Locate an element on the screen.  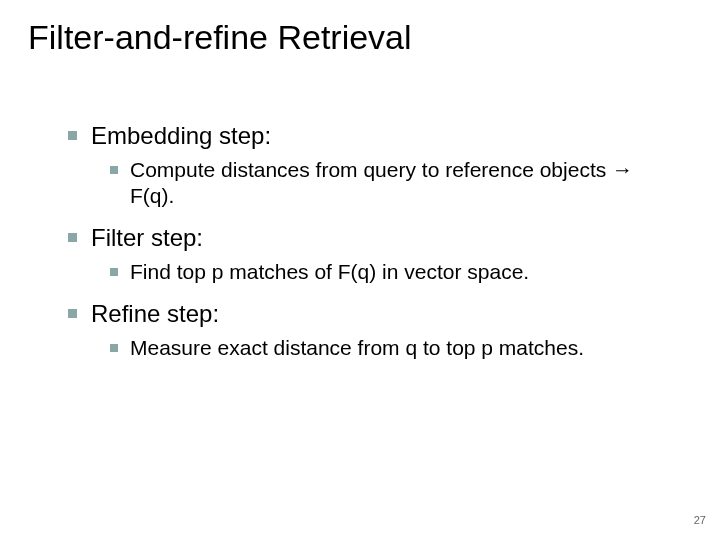
list-subitem-text: Compute distances from query to referenc… is located at coordinates (396, 183).